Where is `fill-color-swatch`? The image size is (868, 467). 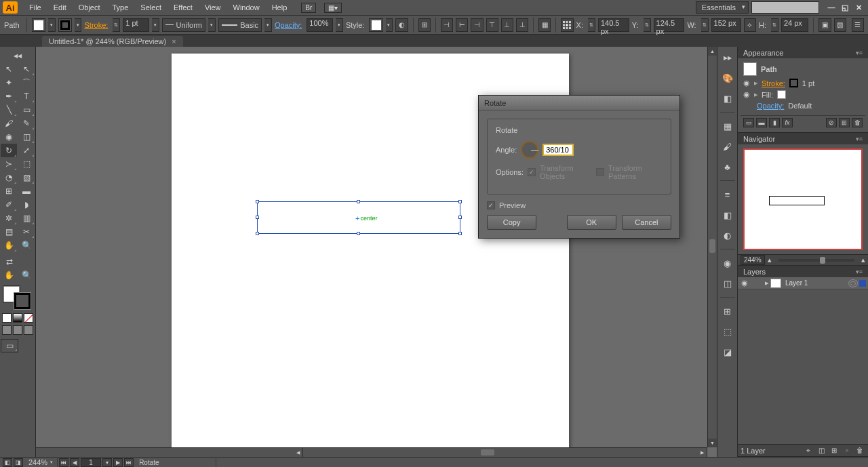 fill-color-swatch is located at coordinates (781, 95).